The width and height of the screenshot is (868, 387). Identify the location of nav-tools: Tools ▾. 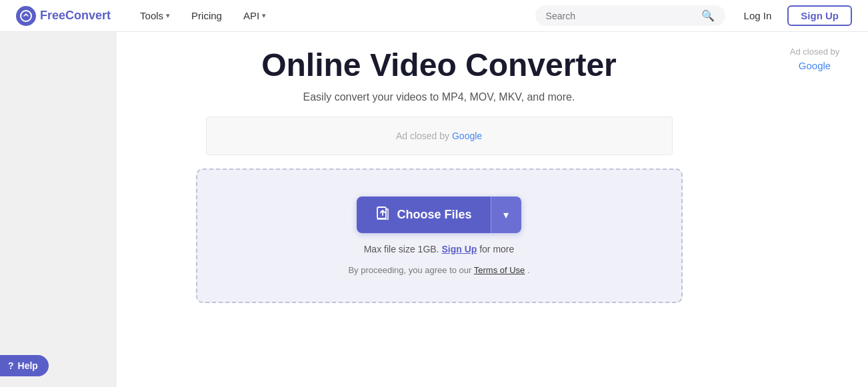
(155, 16).